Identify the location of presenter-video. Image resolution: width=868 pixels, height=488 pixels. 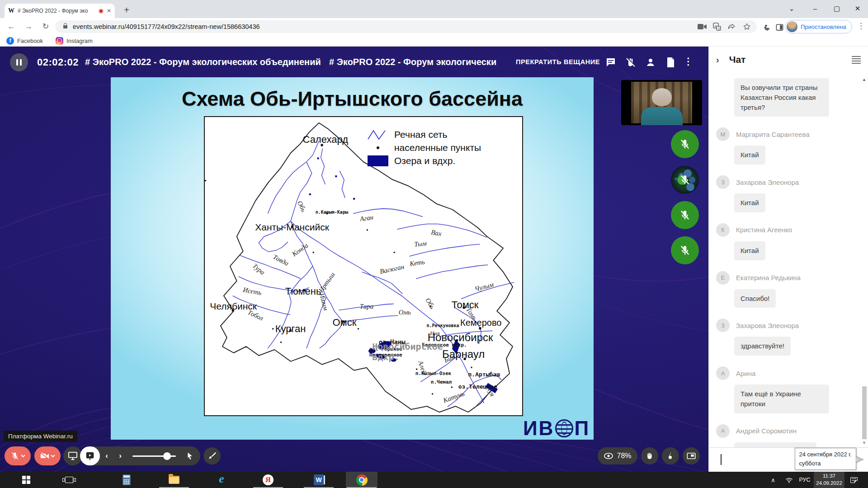
(662, 103).